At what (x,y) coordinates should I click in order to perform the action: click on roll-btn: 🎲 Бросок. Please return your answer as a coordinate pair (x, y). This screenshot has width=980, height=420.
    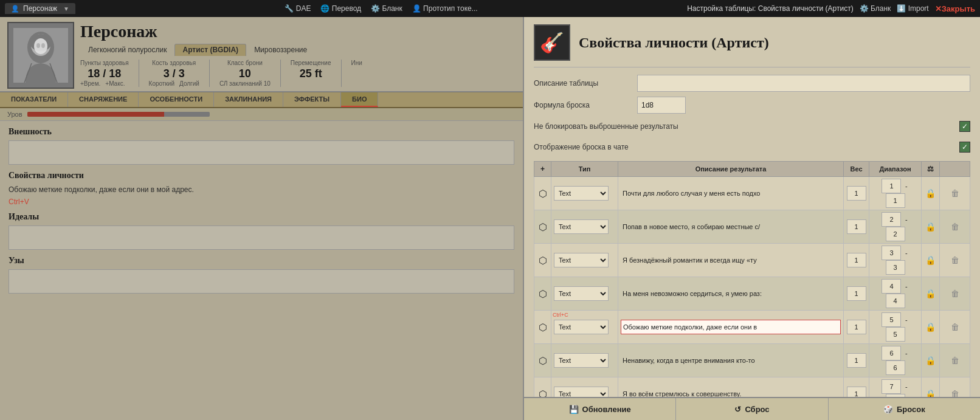
    Looking at the image, I should click on (905, 409).